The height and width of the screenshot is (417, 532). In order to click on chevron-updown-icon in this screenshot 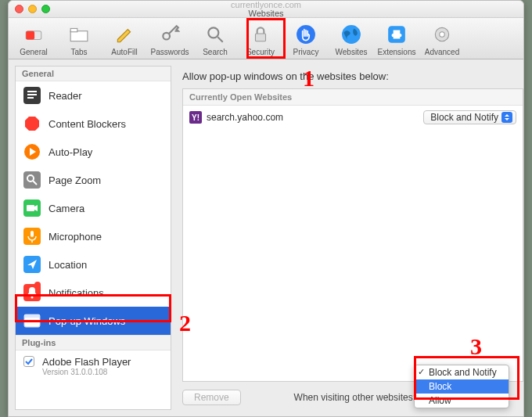, I will do `click(507, 117)`.